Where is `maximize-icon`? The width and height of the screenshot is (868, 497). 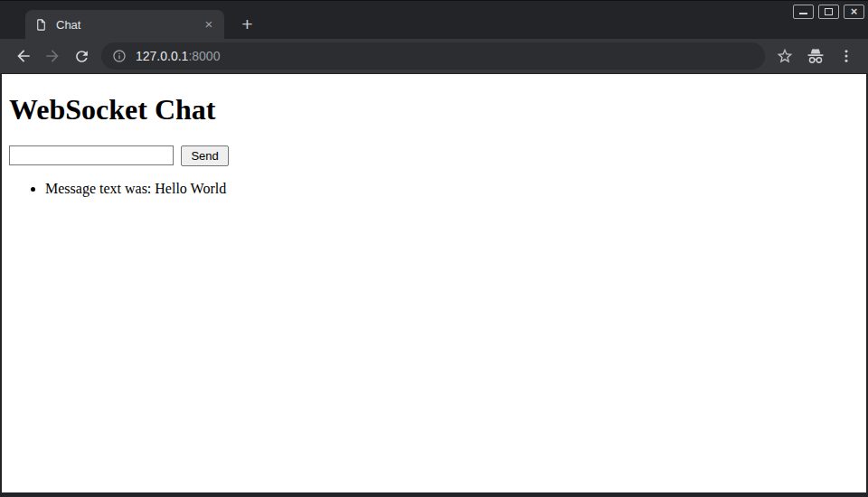
maximize-icon is located at coordinates (828, 12).